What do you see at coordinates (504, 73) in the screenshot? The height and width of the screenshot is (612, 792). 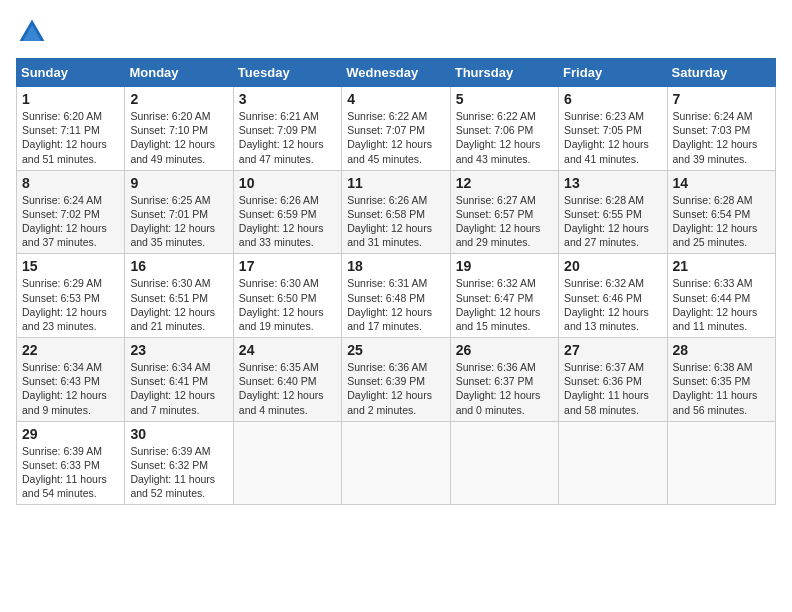 I see `weekday-header: Thursday` at bounding box center [504, 73].